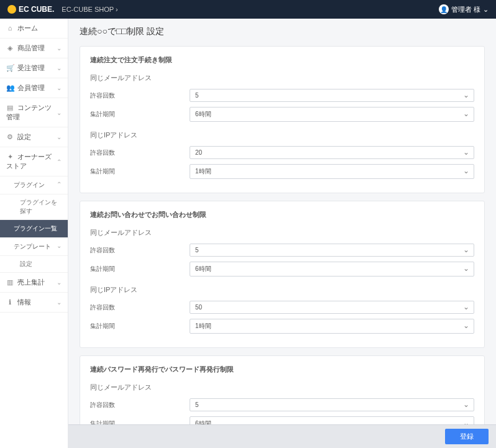 This screenshot has width=496, height=448. Describe the element at coordinates (332, 153) in the screenshot. I see `select-wrap: 20` at that location.